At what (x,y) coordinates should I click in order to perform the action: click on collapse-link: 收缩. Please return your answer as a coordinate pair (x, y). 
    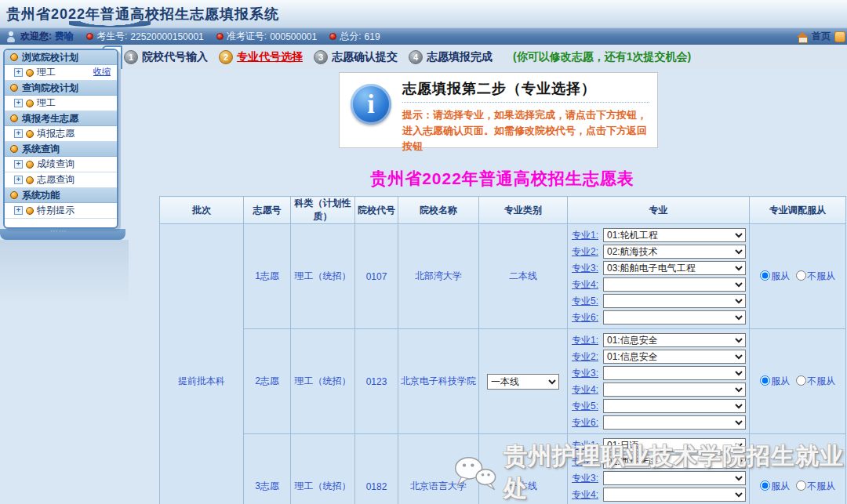
    Looking at the image, I should click on (102, 72).